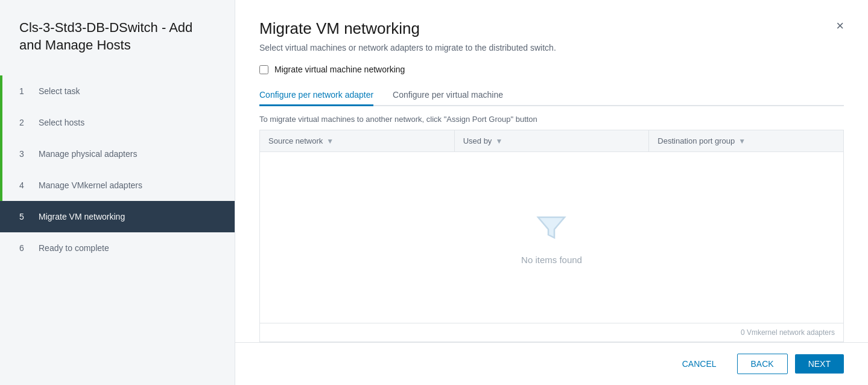  I want to click on table-footer: 0 Vmkernel network adapters, so click(551, 332).